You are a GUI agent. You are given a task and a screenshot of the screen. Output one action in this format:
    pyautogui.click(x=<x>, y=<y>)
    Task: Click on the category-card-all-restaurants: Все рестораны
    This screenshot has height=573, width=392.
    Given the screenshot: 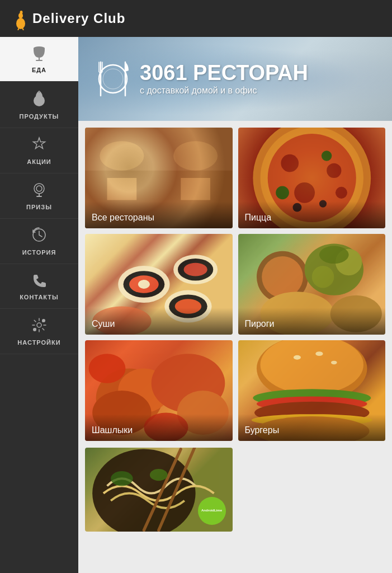 What is the action you would take?
    pyautogui.click(x=159, y=178)
    